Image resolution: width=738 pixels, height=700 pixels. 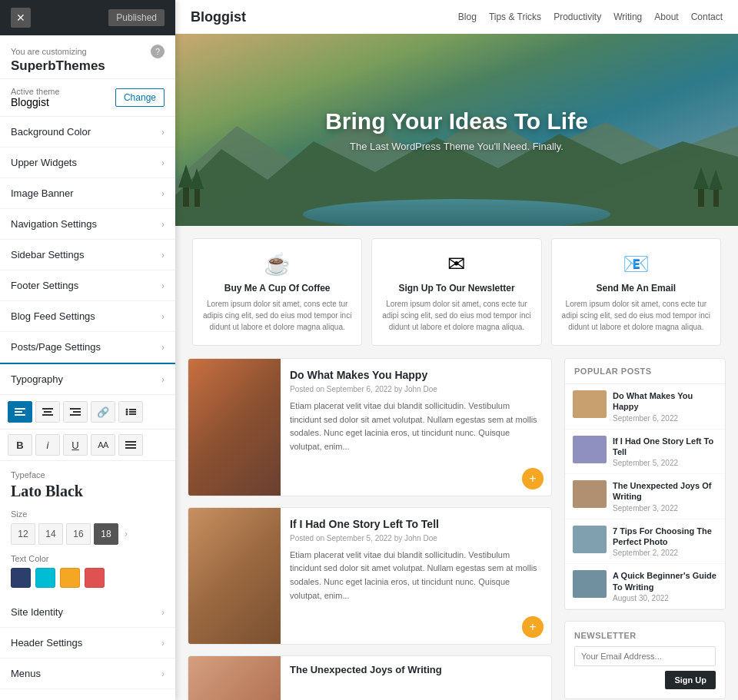 I want to click on font-size-button: AA, so click(x=103, y=445).